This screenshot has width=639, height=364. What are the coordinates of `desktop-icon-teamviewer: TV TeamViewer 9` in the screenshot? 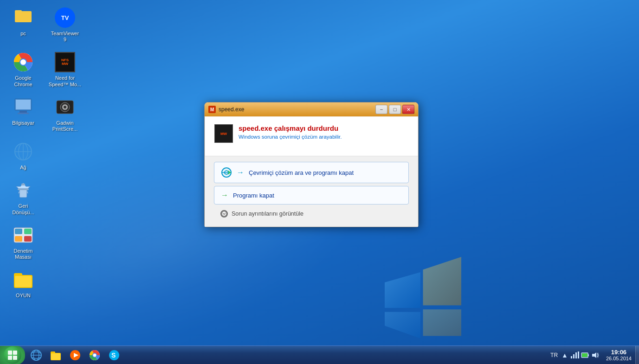 It's located at (65, 25).